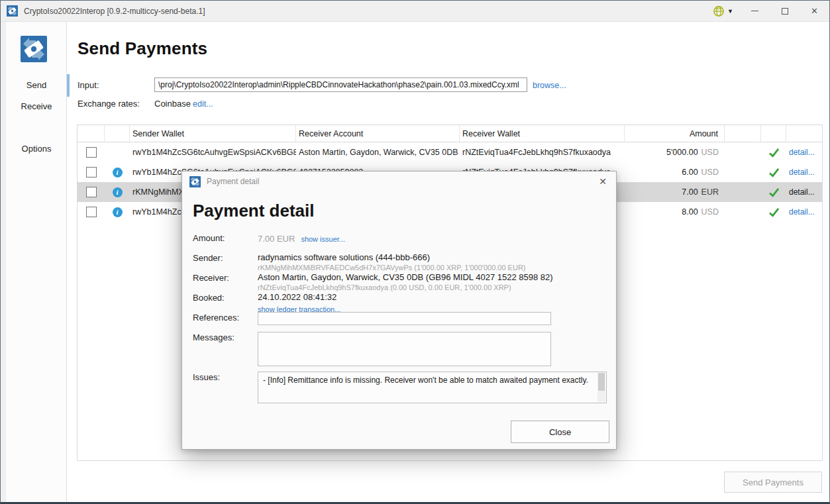  Describe the element at coordinates (755, 11) in the screenshot. I see `minimize-button` at that location.